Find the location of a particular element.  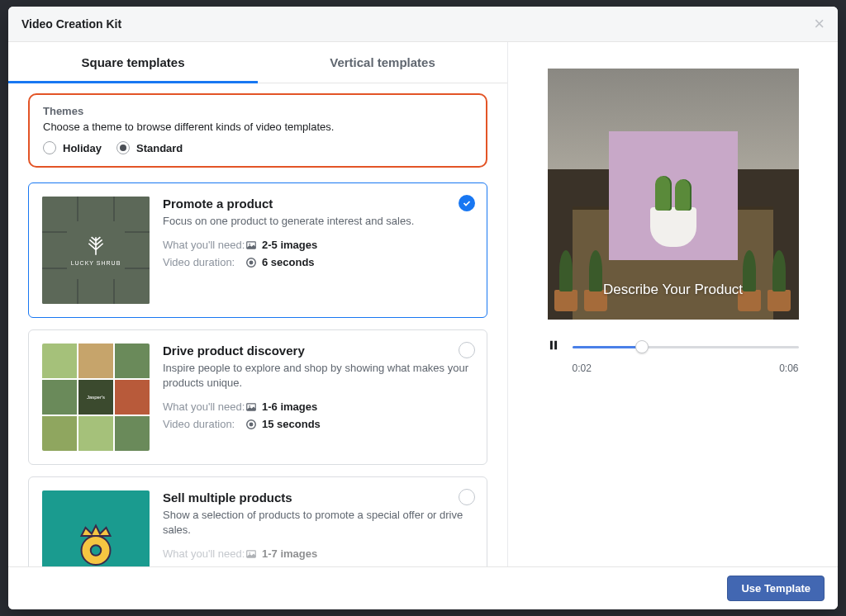

close-button: × is located at coordinates (820, 24).